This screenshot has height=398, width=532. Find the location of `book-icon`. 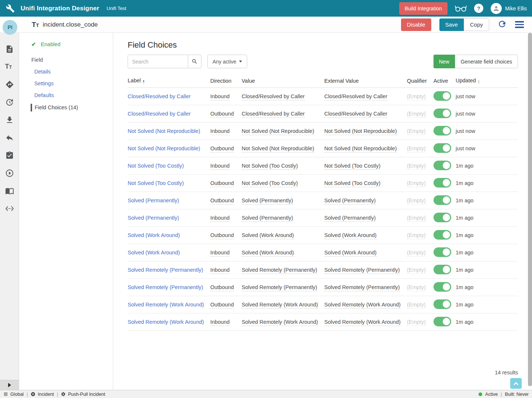

book-icon is located at coordinates (10, 191).